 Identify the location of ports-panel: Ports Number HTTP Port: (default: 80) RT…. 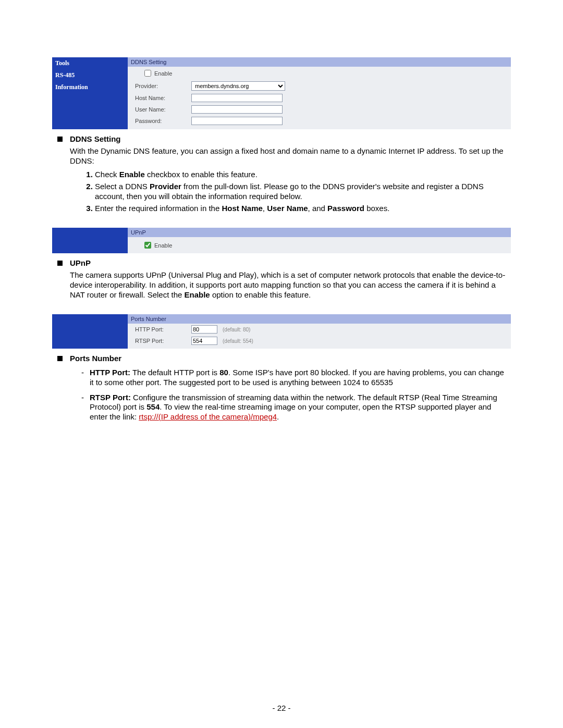
(282, 331).